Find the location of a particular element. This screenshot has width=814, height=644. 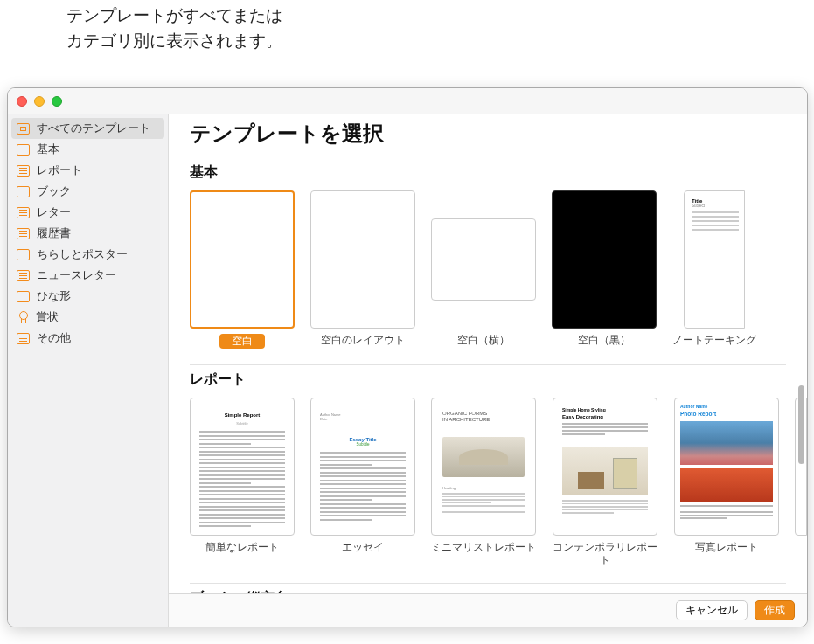

sidebar-item-label: ひな形 is located at coordinates (54, 297).